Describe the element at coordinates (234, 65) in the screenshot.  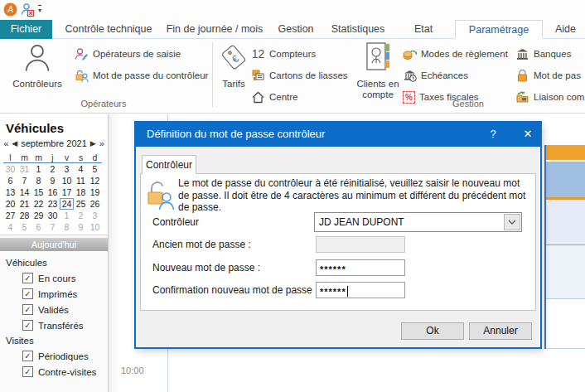
I see `tarifs-button: € Tarifs` at that location.